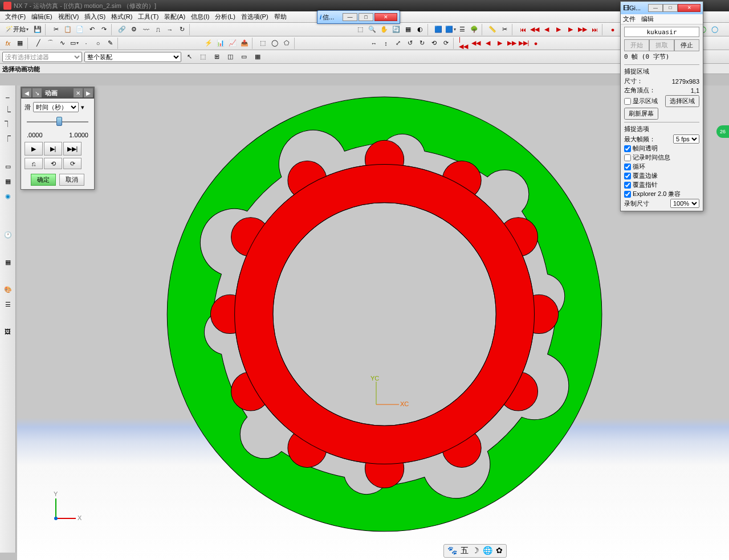 The width and height of the screenshot is (729, 560). I want to click on anim-end-icon: ▶▶|, so click(72, 149).